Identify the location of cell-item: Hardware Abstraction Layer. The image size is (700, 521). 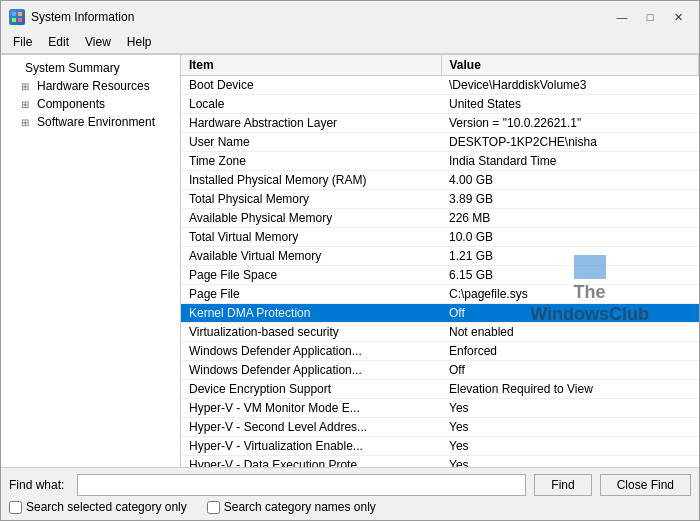
(311, 124).